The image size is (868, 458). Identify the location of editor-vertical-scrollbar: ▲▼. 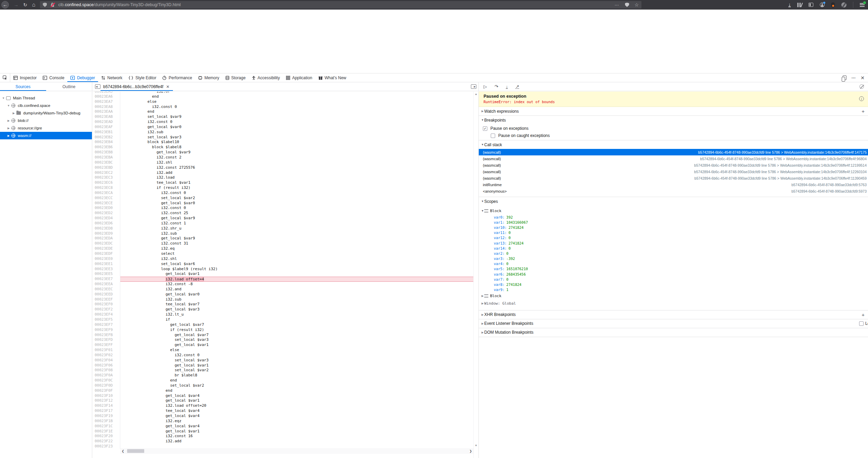
(476, 275).